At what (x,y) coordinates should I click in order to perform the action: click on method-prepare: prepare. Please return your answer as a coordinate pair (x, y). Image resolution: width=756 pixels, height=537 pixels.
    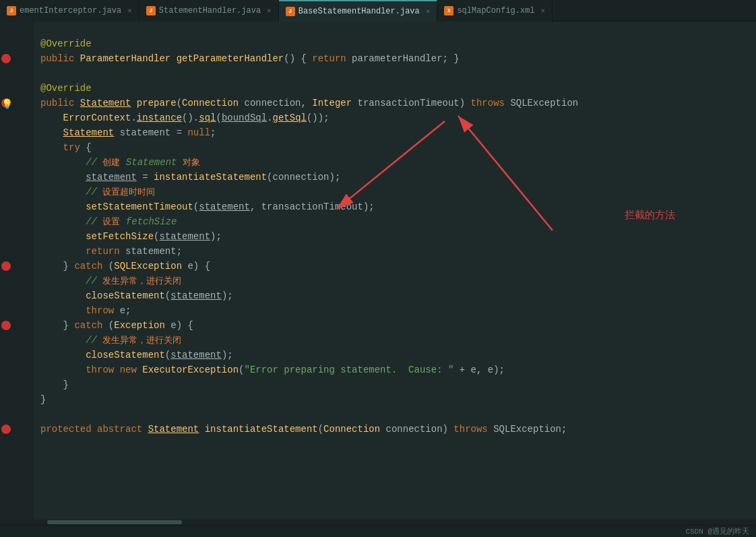
    Looking at the image, I should click on (156, 103).